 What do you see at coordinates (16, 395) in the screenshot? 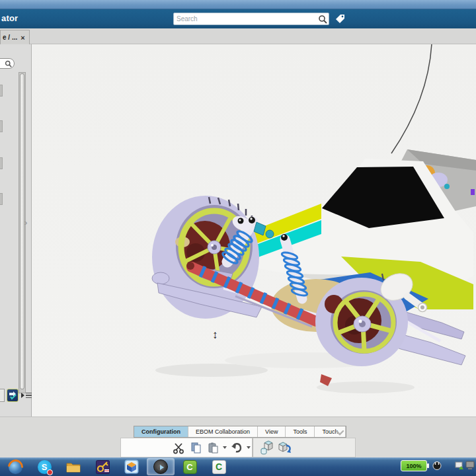
I see `sidebar-bottom-toolbar` at bounding box center [16, 395].